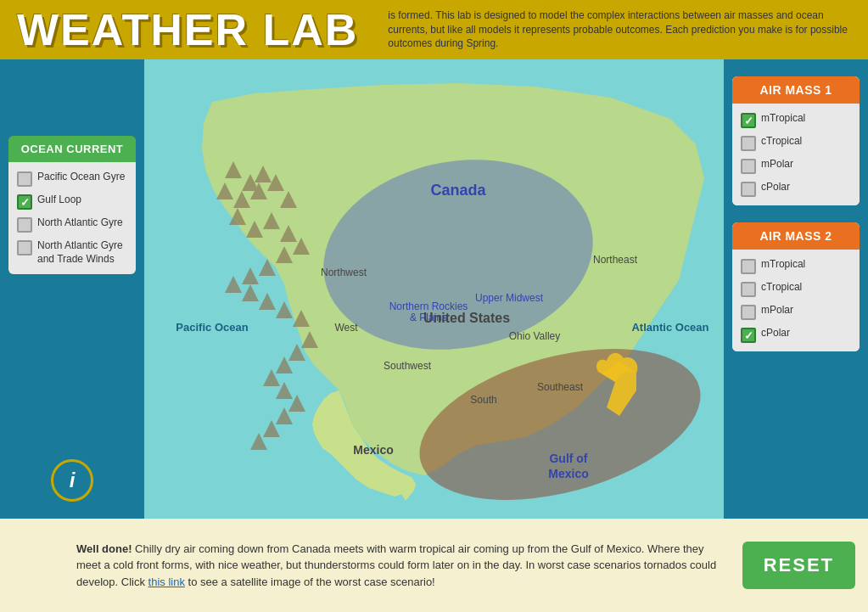 The height and width of the screenshot is (612, 868). Describe the element at coordinates (796, 166) in the screenshot. I see `am1-option-mpolar: mPolar` at that location.